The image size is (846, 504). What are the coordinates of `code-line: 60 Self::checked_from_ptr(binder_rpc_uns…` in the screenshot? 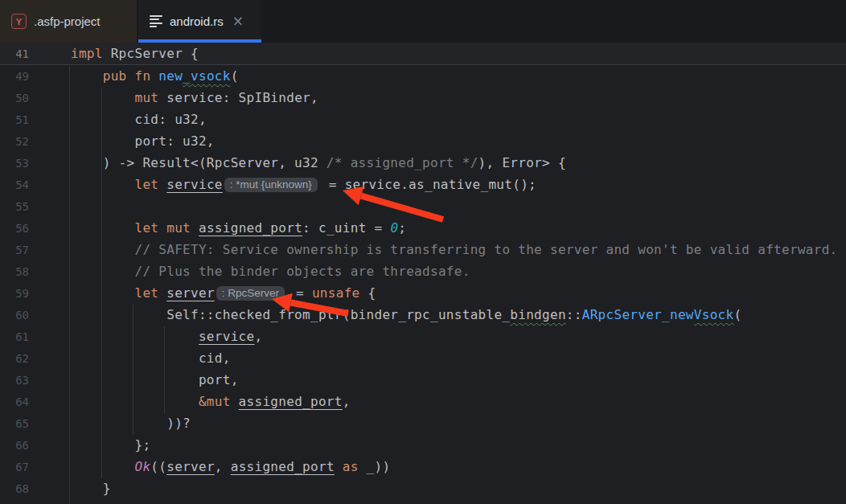 It's located at (423, 315).